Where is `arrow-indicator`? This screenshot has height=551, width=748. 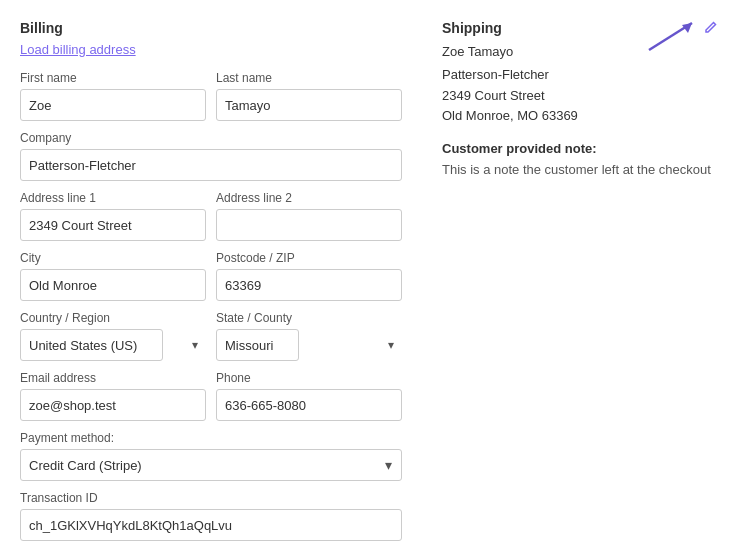 arrow-indicator is located at coordinates (674, 36).